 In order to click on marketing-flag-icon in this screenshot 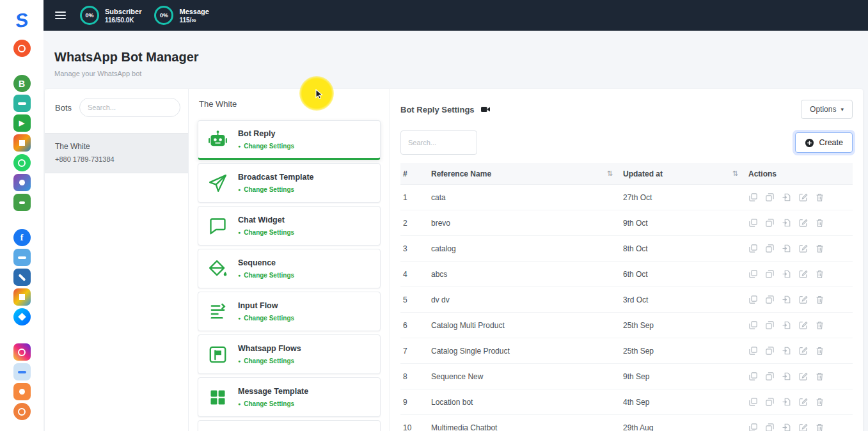, I will do `click(22, 297)`.